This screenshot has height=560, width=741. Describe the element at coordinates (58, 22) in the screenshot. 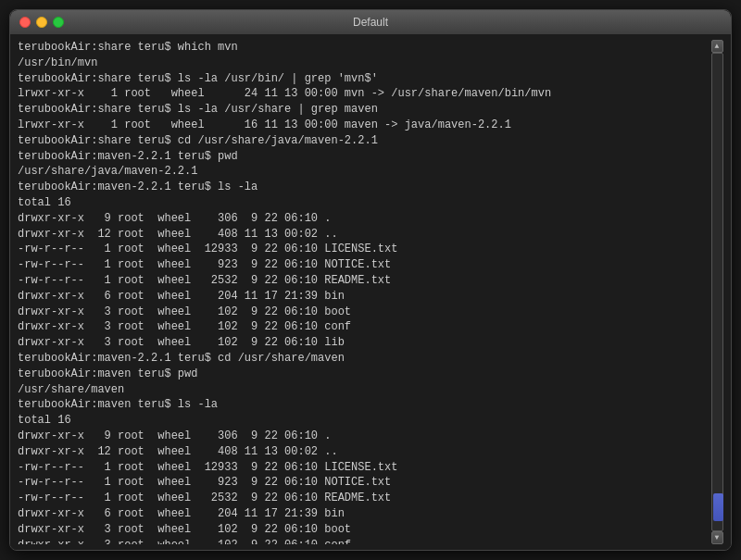

I see `maximize-button` at that location.